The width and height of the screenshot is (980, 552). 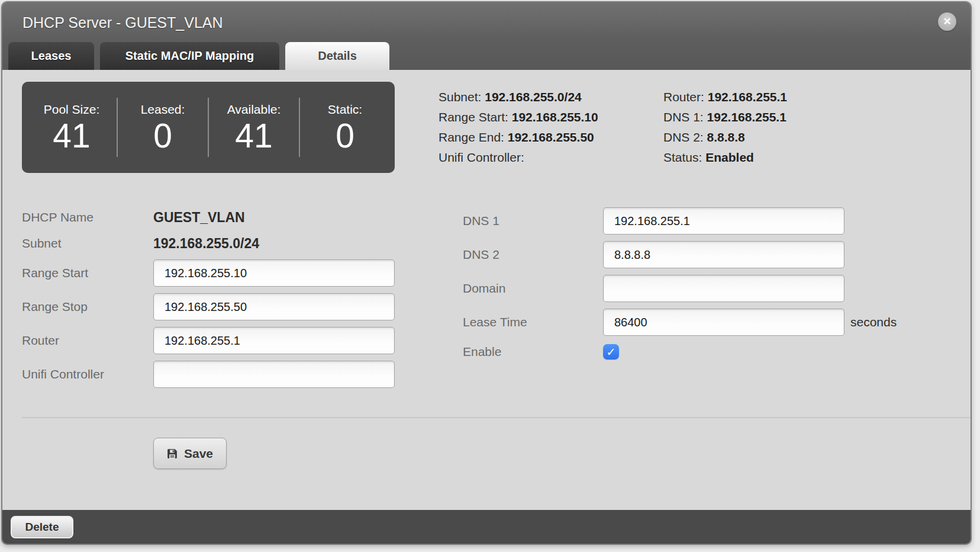 I want to click on summary-dns1: DNS 1: 192.168.255.1, so click(x=726, y=117).